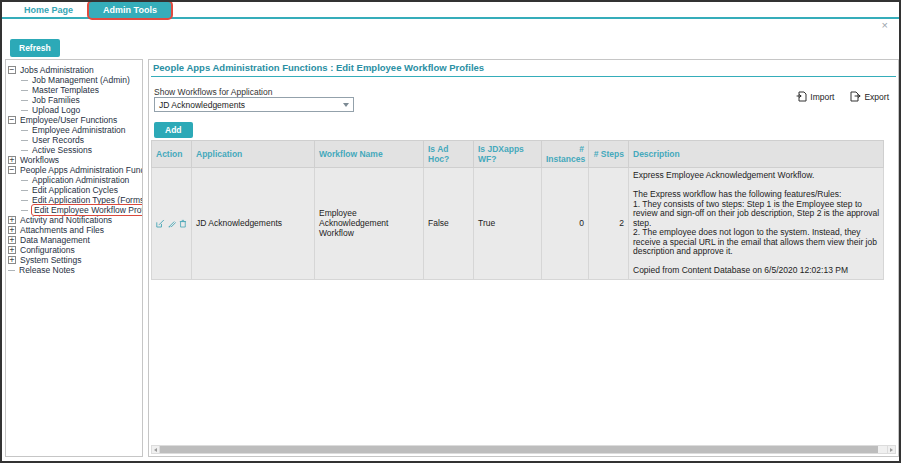 The height and width of the screenshot is (463, 901). I want to click on sidebar-item-user-records: User Records, so click(74, 140).